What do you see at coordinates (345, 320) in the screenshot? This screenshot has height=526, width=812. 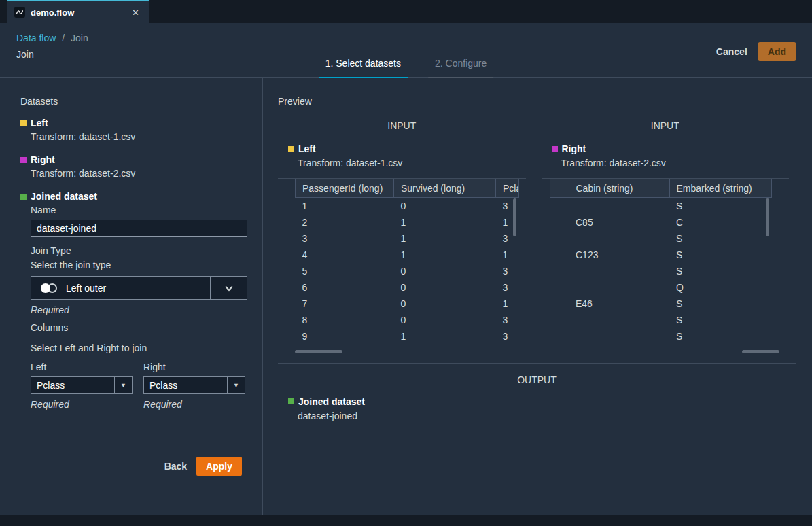 I see `table-cell: 8` at bounding box center [345, 320].